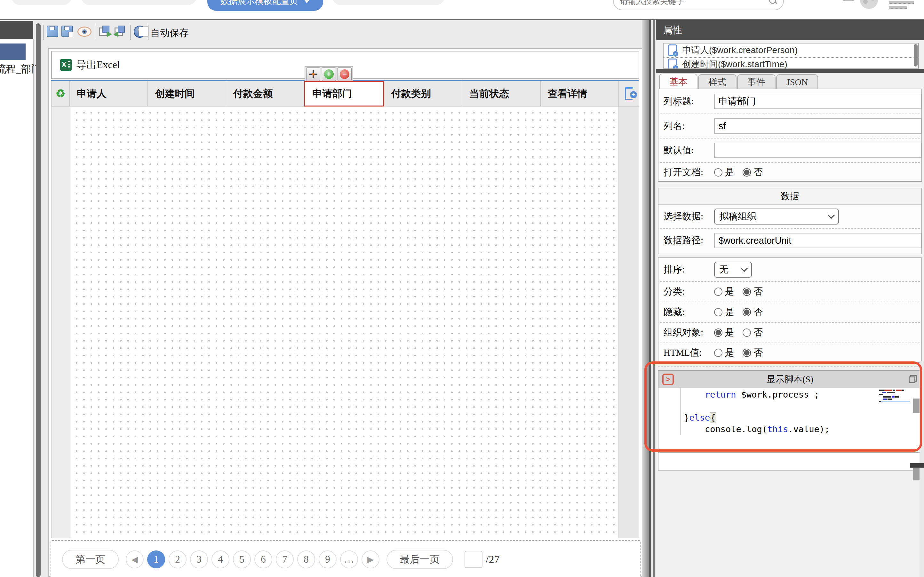 This screenshot has width=924, height=577. I want to click on popout-icon, so click(913, 379).